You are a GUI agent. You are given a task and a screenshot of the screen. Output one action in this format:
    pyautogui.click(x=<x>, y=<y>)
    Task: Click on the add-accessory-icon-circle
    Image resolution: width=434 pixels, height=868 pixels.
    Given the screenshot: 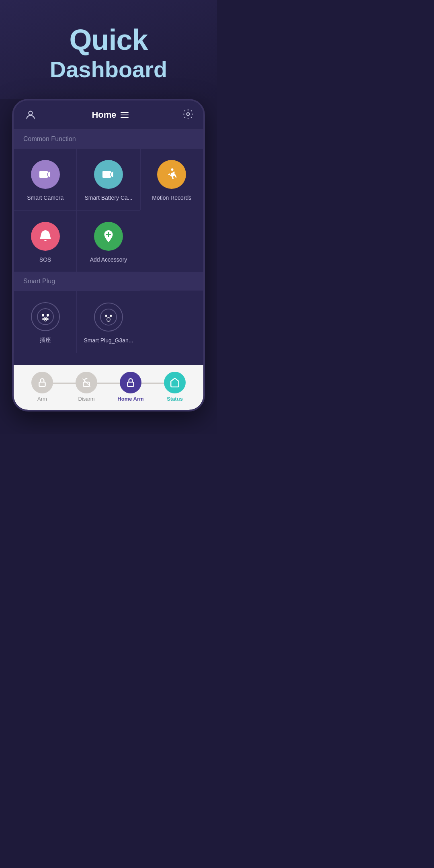 What is the action you would take?
    pyautogui.click(x=108, y=236)
    